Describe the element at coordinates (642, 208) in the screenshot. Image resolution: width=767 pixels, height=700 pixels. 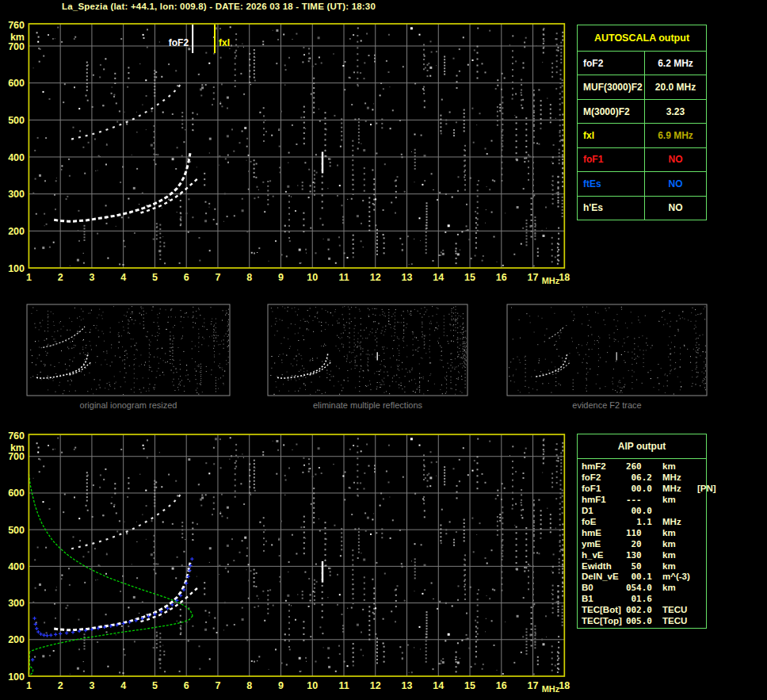
I see `autoscala-row: h'EsNO` at that location.